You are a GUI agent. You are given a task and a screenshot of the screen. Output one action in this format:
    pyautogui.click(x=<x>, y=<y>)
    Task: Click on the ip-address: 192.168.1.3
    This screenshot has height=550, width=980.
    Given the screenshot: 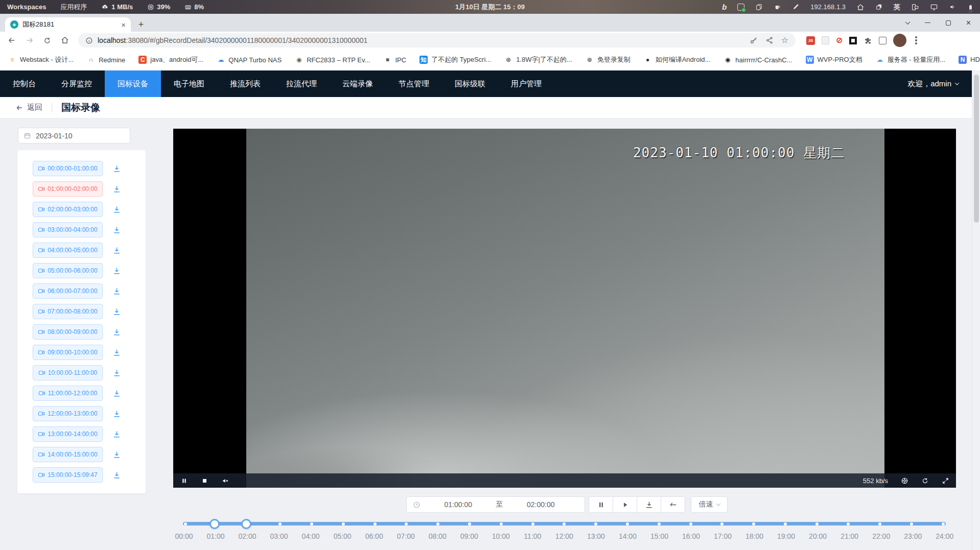 What is the action you would take?
    pyautogui.click(x=828, y=7)
    